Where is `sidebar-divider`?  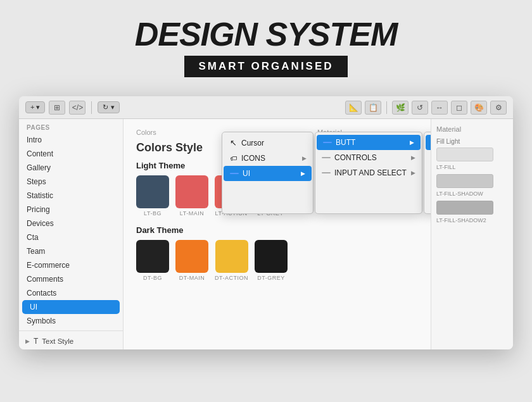 sidebar-divider is located at coordinates (71, 330).